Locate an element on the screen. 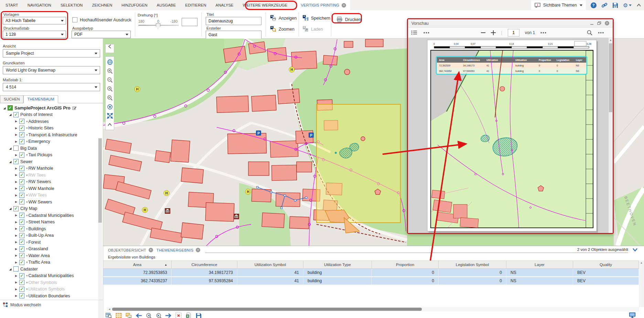  tab-themenbaum: THEMENBAUM is located at coordinates (41, 99).